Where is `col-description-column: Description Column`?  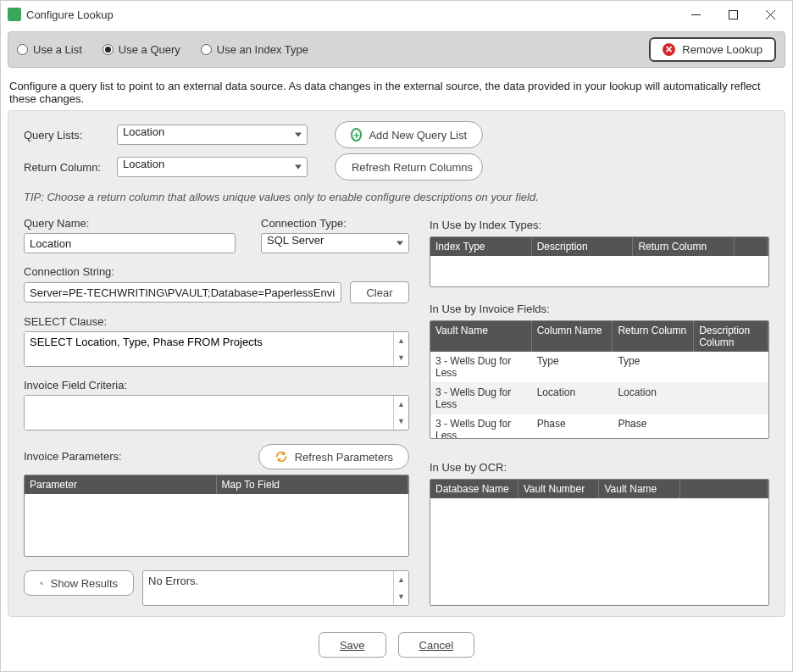
col-description-column: Description Column is located at coordinates (731, 336).